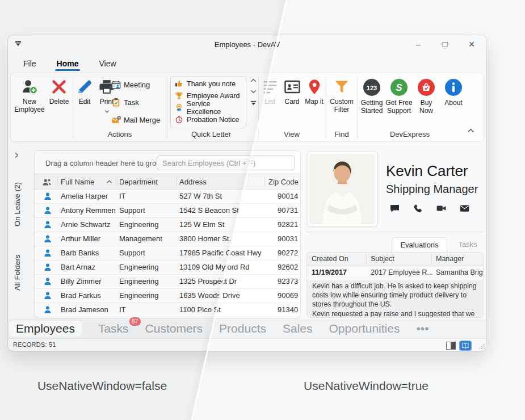 This screenshot has width=525, height=420. What do you see at coordinates (167, 253) in the screenshot?
I see `table-row: Barb Banks Support 17985 Pacific Coast H…` at bounding box center [167, 253].